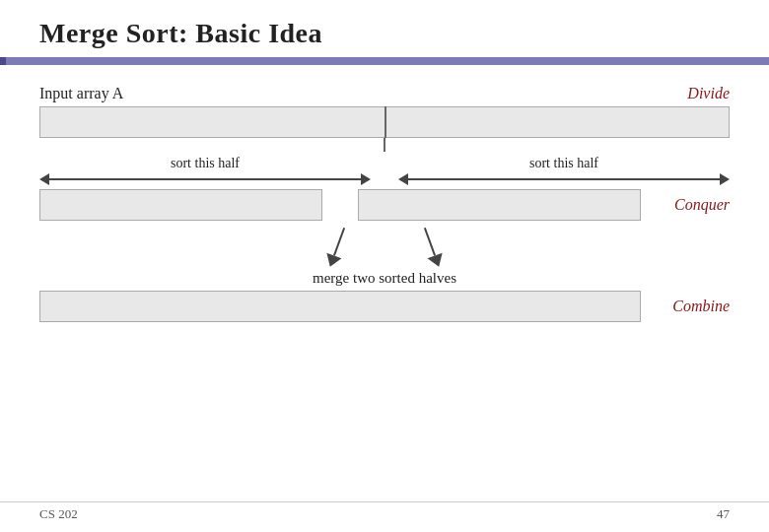 Image resolution: width=769 pixels, height=532 pixels. What do you see at coordinates (339, 242) in the screenshot?
I see `left-down-line` at bounding box center [339, 242].